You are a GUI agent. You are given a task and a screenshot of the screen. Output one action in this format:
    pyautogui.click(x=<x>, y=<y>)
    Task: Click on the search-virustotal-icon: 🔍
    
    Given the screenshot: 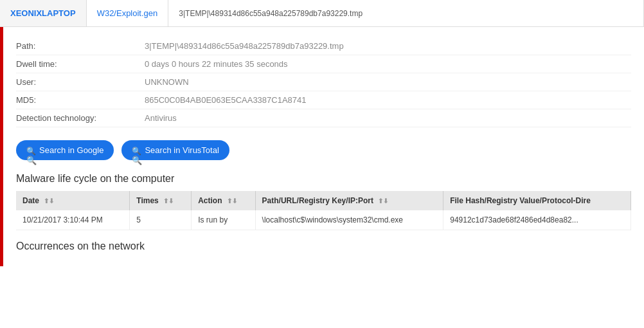 What is the action you would take?
    pyautogui.click(x=136, y=150)
    